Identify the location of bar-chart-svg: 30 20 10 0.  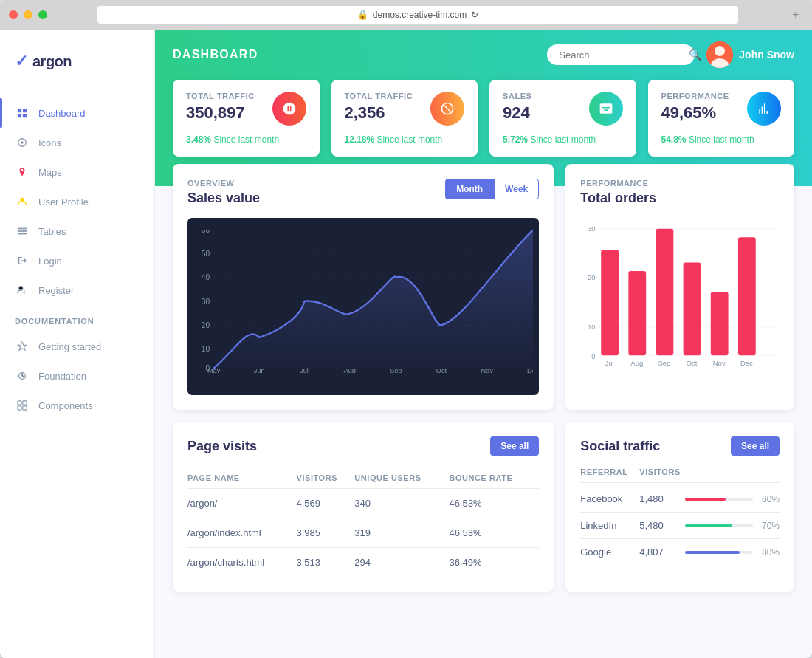
(680, 299).